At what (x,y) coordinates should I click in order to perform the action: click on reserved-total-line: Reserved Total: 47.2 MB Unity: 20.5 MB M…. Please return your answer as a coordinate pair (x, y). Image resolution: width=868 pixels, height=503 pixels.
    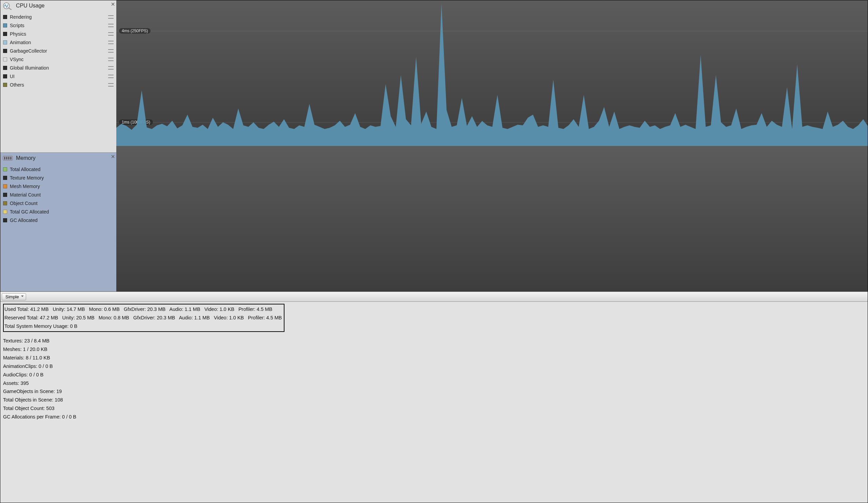
    Looking at the image, I should click on (143, 318).